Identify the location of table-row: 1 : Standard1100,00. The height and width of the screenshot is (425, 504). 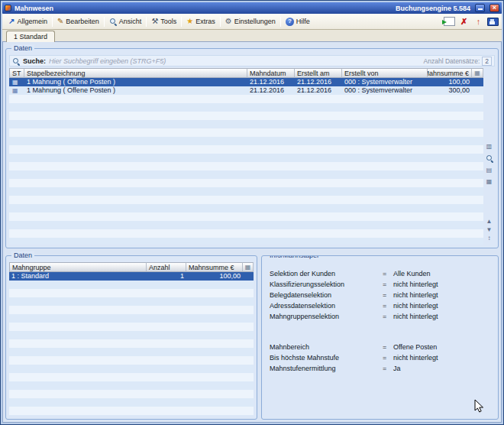
(131, 277).